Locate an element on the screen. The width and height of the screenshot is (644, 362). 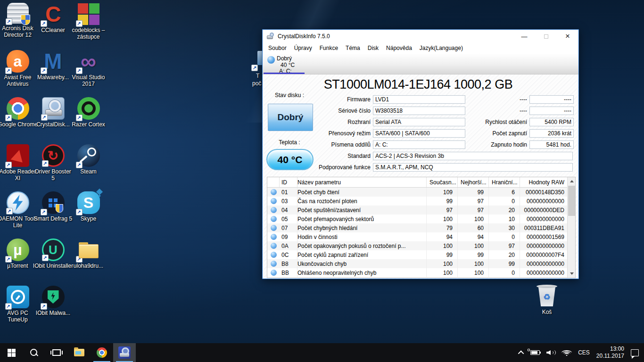
action-center-icon is located at coordinates (635, 353).